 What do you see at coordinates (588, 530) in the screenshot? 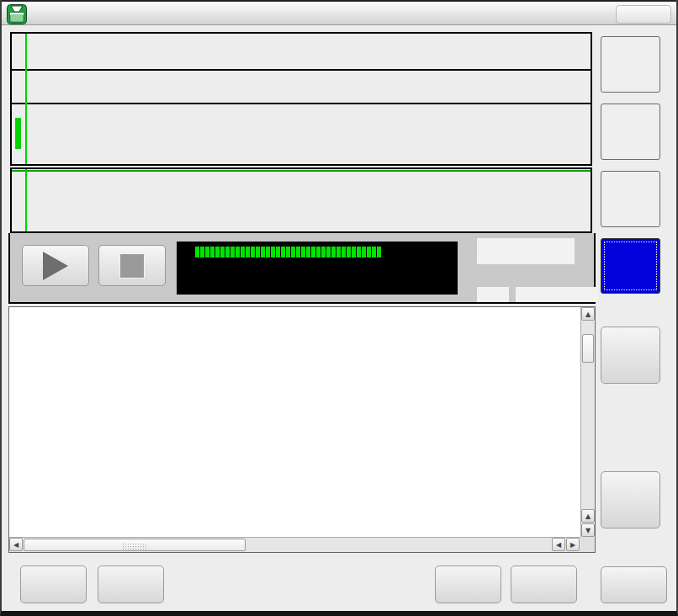
I see `scroll-down-icon: ▼` at bounding box center [588, 530].